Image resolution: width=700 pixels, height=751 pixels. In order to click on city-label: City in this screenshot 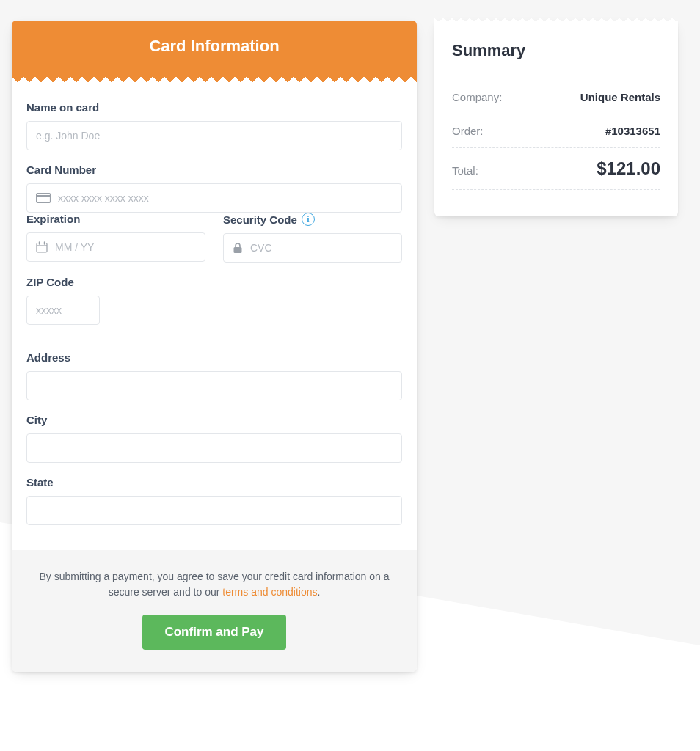, I will do `click(214, 420)`.